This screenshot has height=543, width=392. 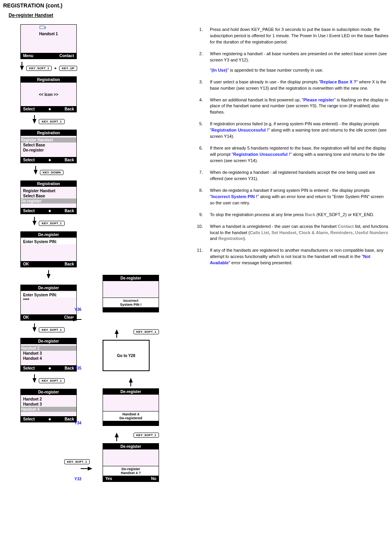 What do you see at coordinates (49, 300) in the screenshot?
I see `pin-input: ****` at bounding box center [49, 300].